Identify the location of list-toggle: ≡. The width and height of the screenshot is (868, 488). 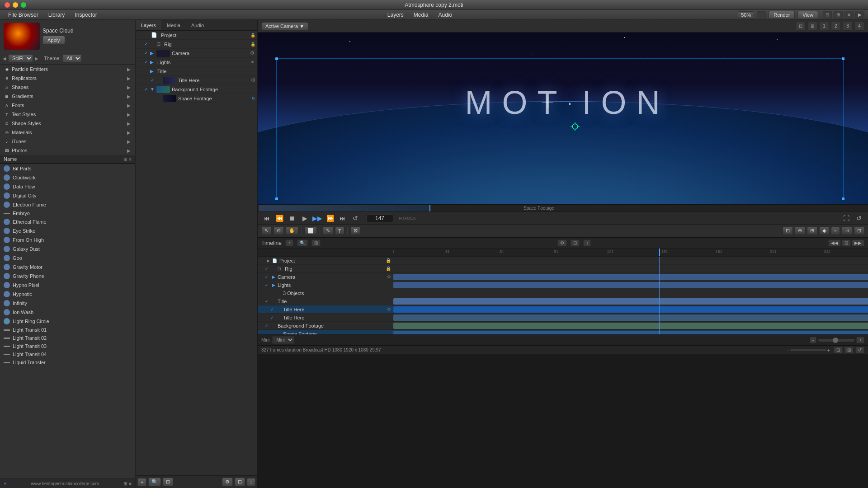
(130, 483).